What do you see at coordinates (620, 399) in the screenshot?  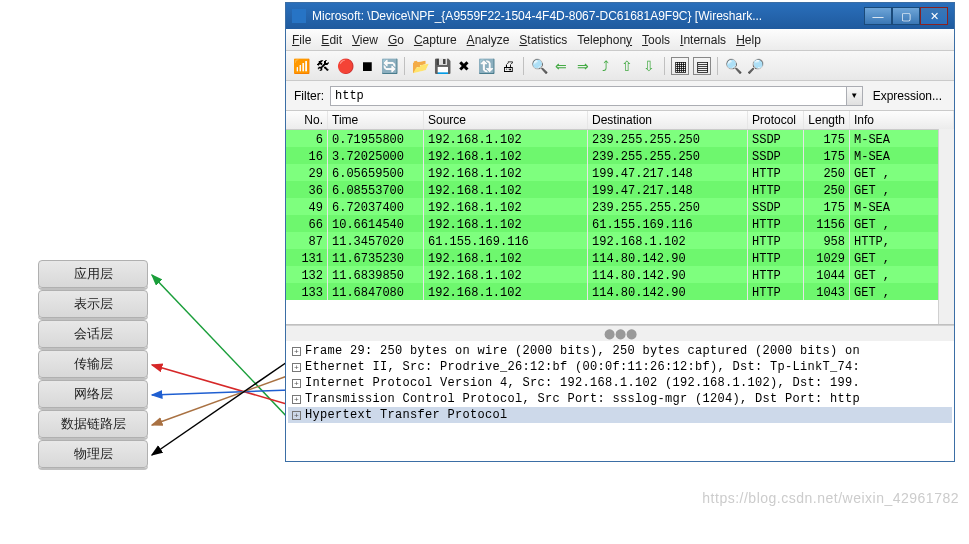 I see `detail-tcp: +Transmission Control Protocol, Src Port…` at bounding box center [620, 399].